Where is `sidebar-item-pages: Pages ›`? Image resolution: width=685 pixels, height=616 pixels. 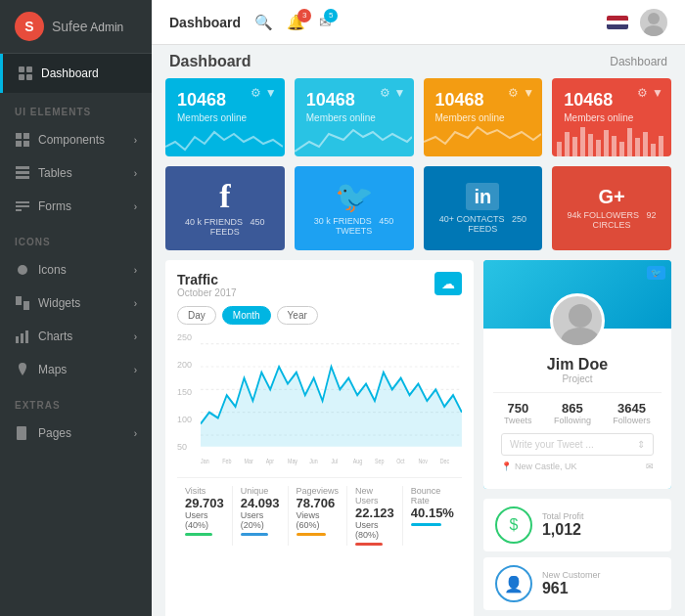 sidebar-item-pages: Pages › is located at coordinates (76, 433).